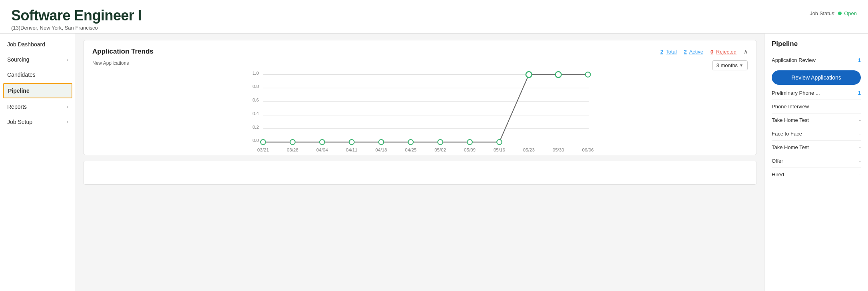  I want to click on sidebar-item-pipeline: Pipeline, so click(38, 91).